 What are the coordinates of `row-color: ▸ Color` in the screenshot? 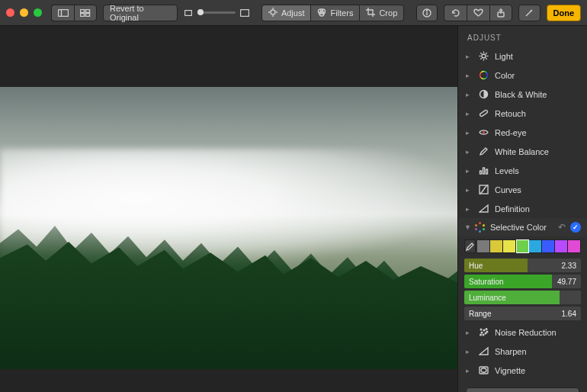 It's located at (523, 75).